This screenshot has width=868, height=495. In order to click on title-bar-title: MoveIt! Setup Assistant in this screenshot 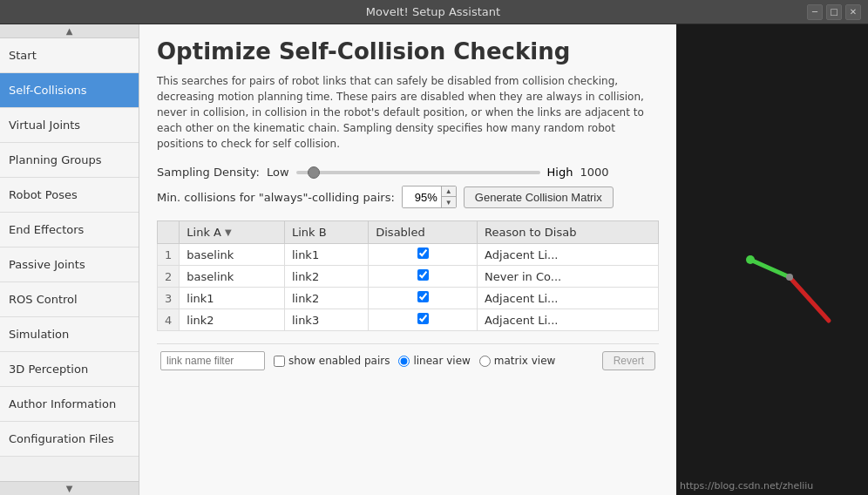, I will do `click(433, 12)`.